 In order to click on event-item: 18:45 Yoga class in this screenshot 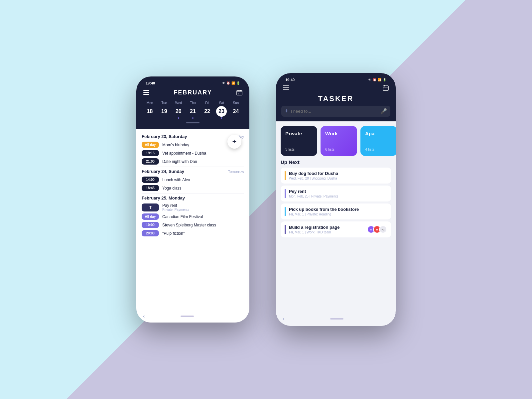, I will do `click(193, 188)`.